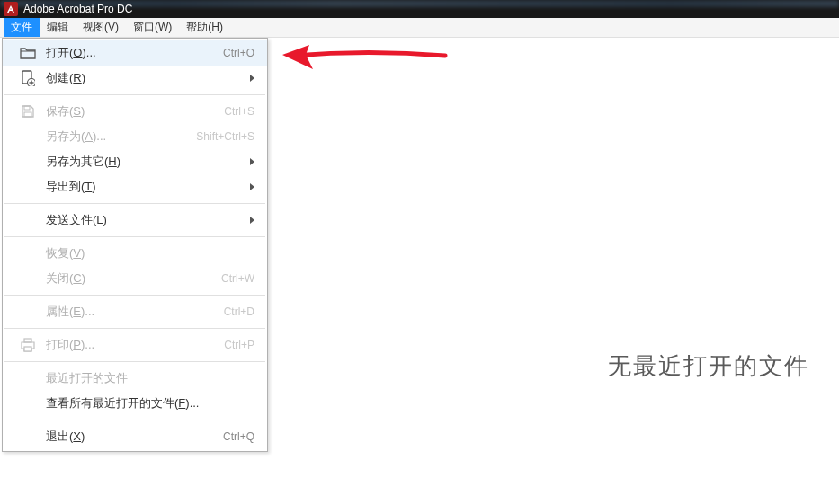  What do you see at coordinates (419, 9) in the screenshot?
I see `titlebar: Adobe Acrobat Pro DC` at bounding box center [419, 9].